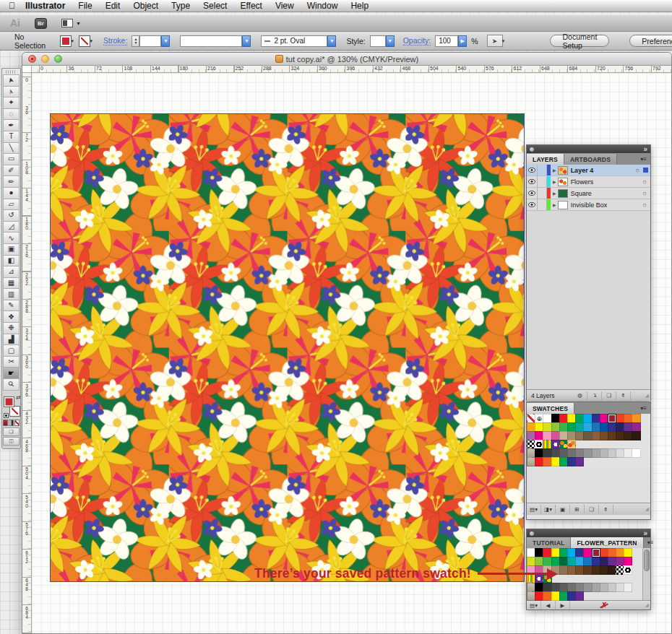 This screenshot has height=634, width=672. Describe the element at coordinates (607, 543) in the screenshot. I see `tab-flower-pattern: FLOWER_PATTERN` at that location.